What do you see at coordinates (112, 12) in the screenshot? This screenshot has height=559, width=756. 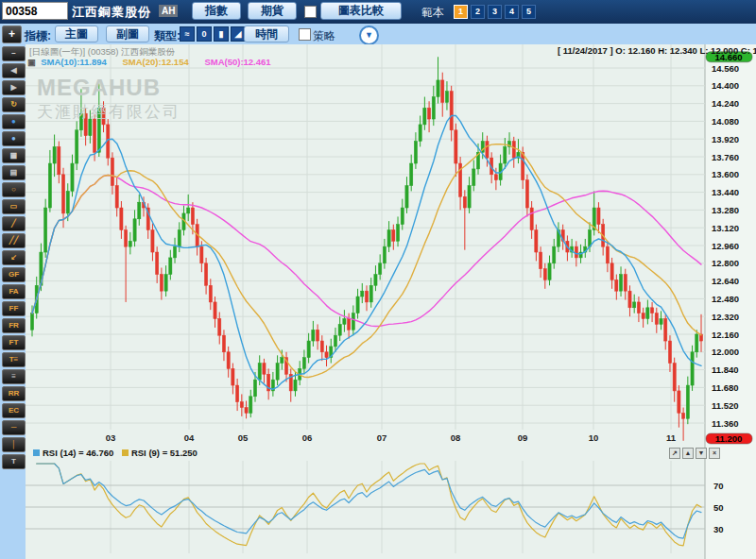 I see `stock-name: 江西銅業股份` at bounding box center [112, 12].